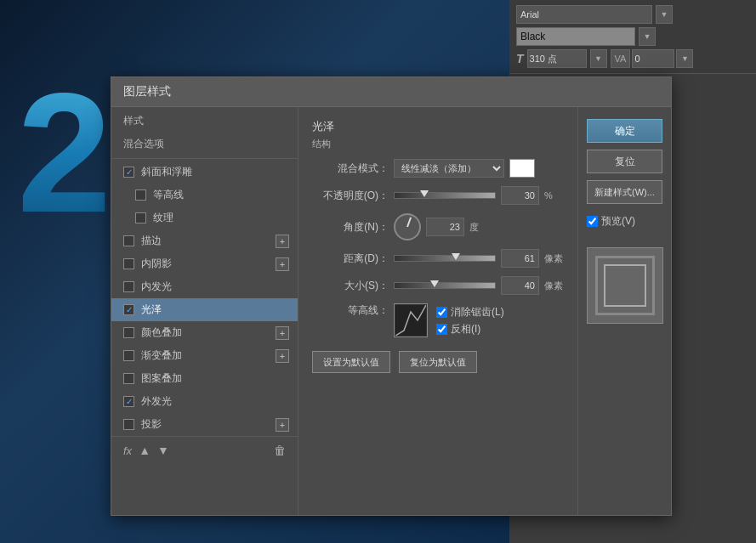 The height and width of the screenshot is (543, 756). Describe the element at coordinates (129, 401) in the screenshot. I see `outer-glow-checkbox` at that location.